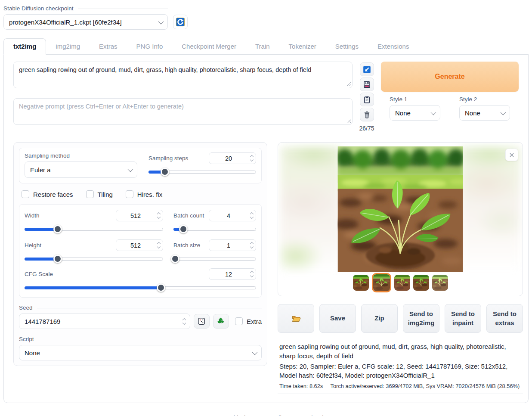  I want to click on style1-select: None, so click(415, 113).